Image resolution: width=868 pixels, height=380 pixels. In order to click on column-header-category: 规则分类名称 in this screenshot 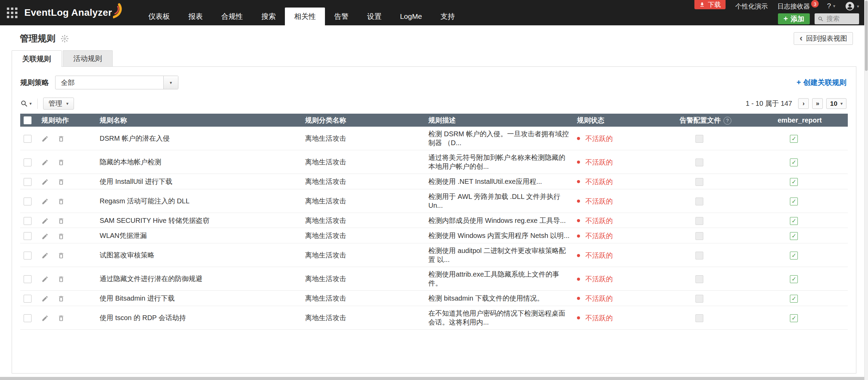, I will do `click(363, 120)`.